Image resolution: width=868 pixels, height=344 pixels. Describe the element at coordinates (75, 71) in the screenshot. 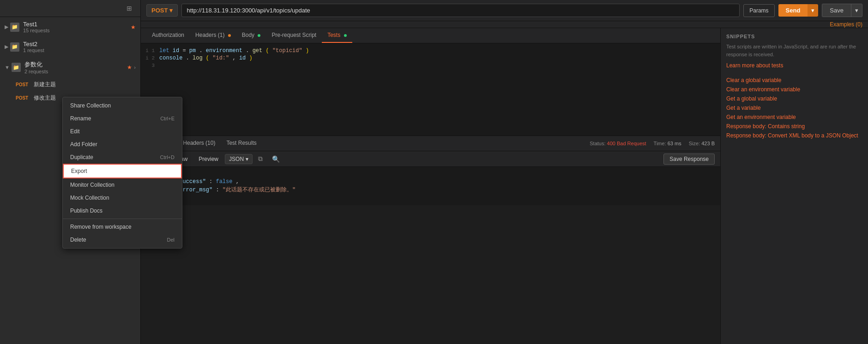

I see `collection-meta: 2 requests` at that location.